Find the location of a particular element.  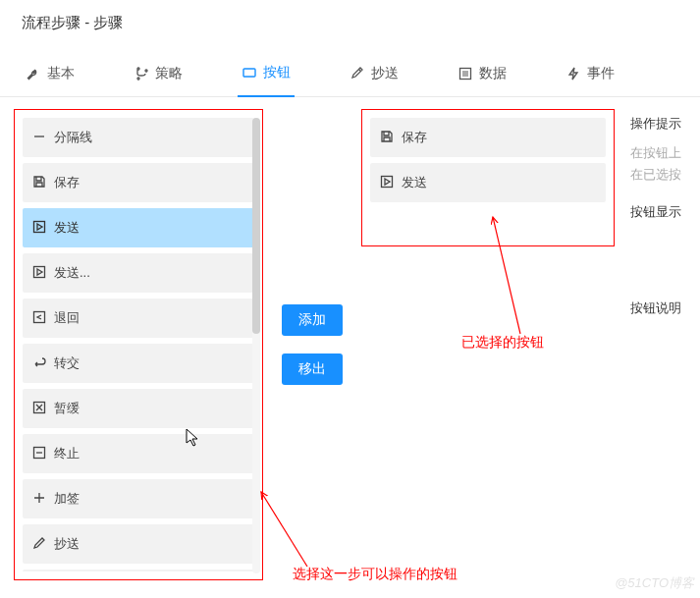

list-item-label: 抄送 is located at coordinates (67, 544).